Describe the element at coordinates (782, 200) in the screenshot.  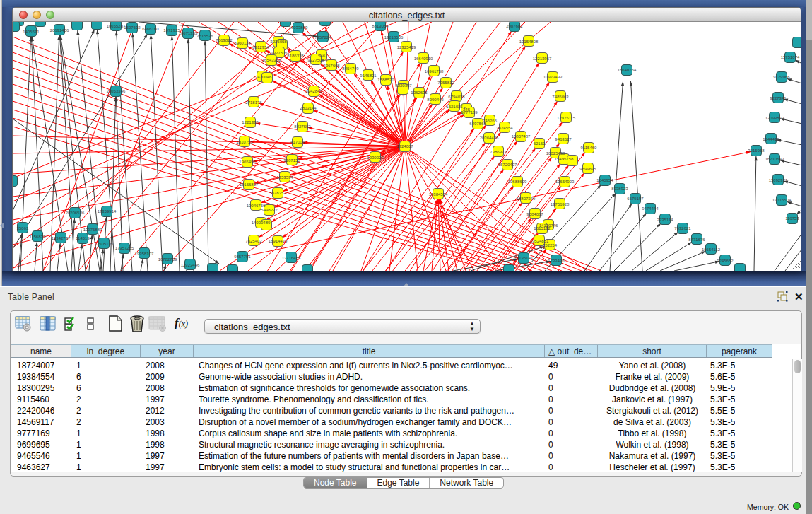
I see `svg-text: 17016504` at that location.